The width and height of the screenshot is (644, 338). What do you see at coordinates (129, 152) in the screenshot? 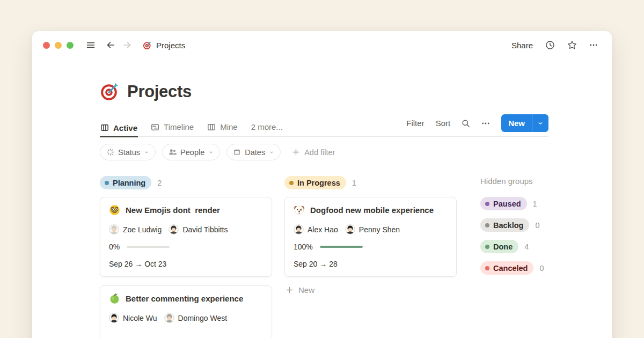
I see `chip-label: Status` at bounding box center [129, 152].